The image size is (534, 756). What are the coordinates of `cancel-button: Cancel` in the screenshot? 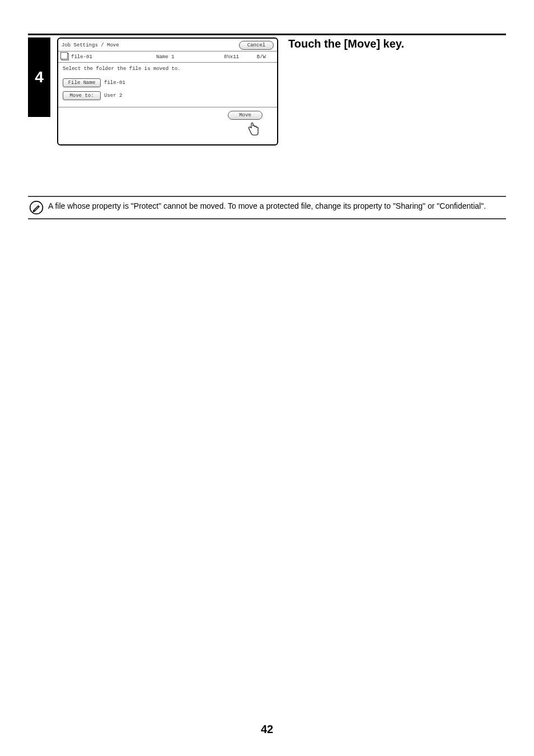 It's located at (256, 45).